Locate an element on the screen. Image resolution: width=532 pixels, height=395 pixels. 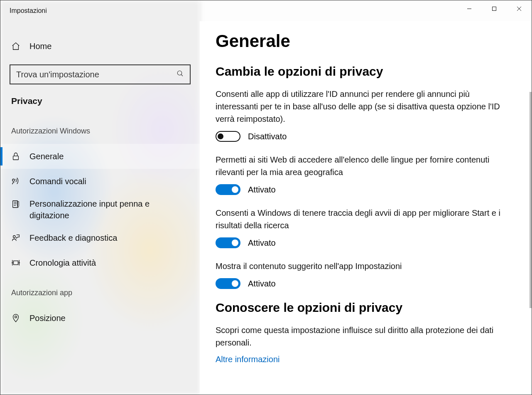
setting-suggested-content-toggle is located at coordinates (228, 284).